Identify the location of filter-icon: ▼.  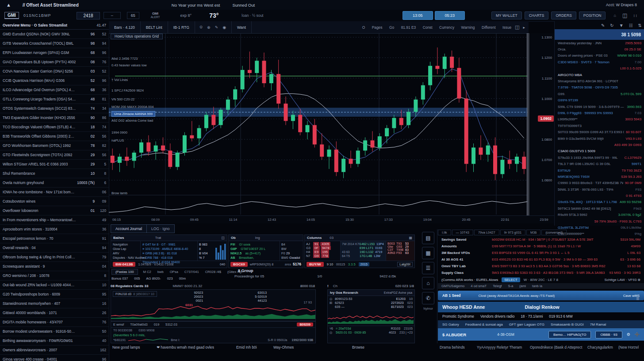
(621, 26).